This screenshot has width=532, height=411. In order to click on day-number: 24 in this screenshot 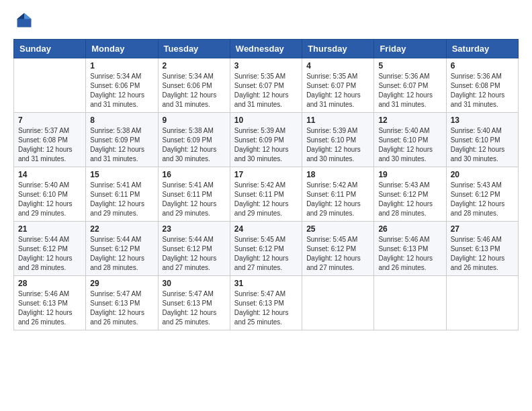, I will do `click(266, 229)`.